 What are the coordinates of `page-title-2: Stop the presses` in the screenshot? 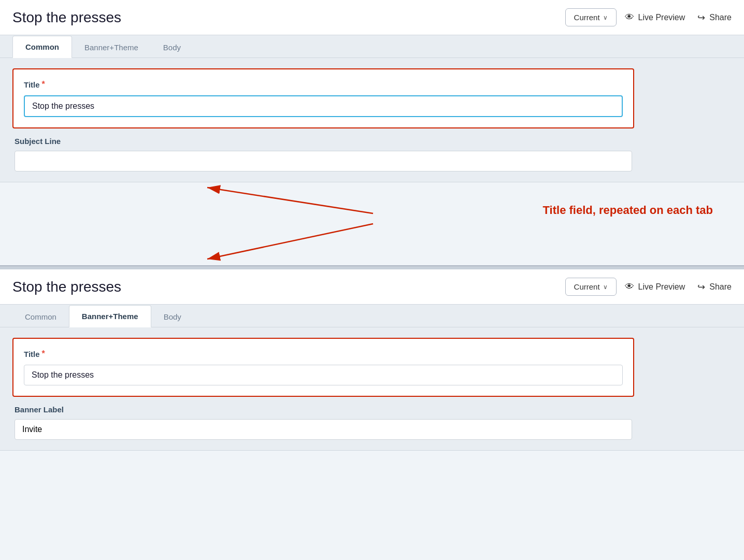 It's located at (285, 287).